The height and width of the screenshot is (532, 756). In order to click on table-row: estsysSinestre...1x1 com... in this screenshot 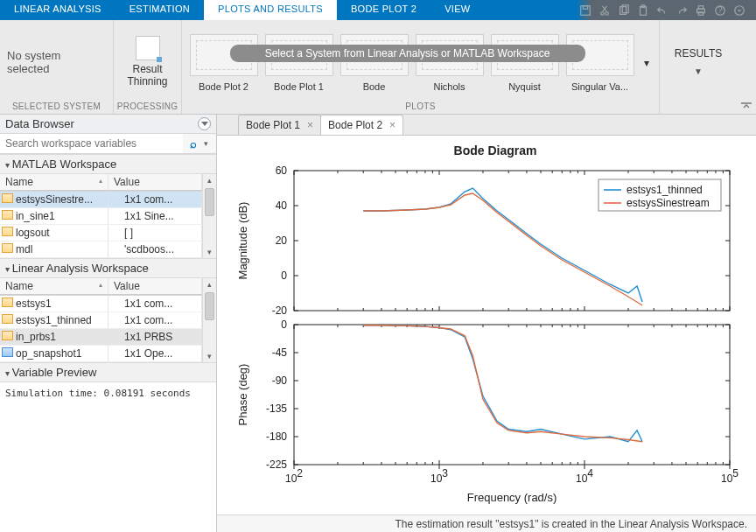, I will do `click(102, 200)`.